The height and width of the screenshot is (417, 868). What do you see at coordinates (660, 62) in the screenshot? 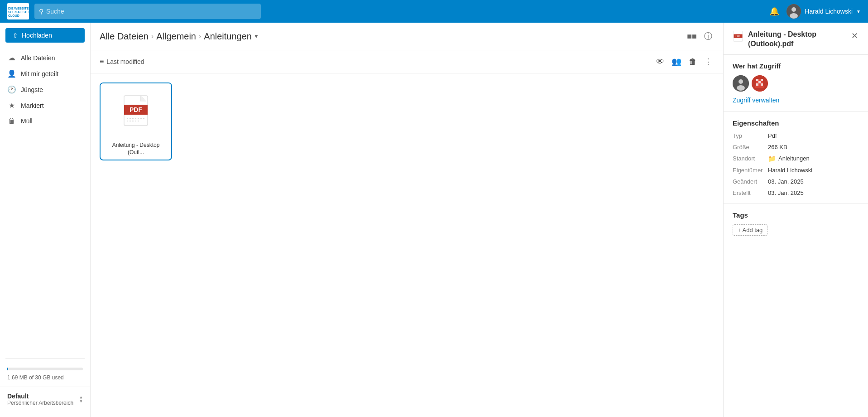
I see `eye-button: 👁` at bounding box center [660, 62].